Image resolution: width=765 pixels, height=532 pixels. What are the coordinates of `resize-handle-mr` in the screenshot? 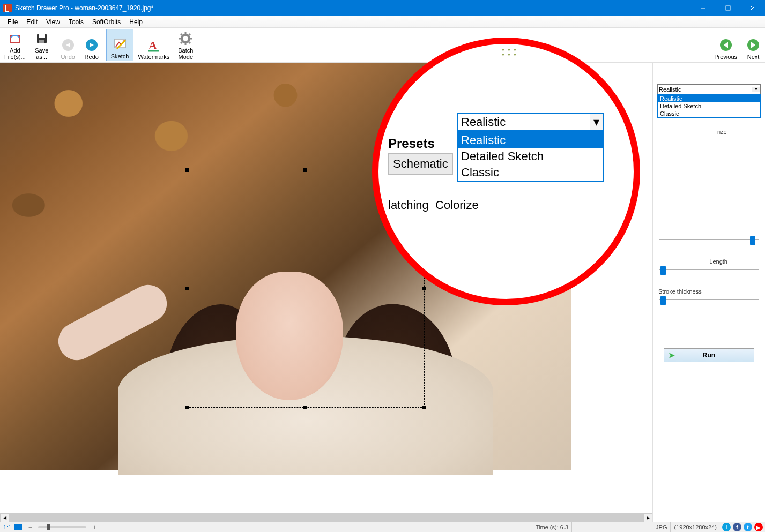 It's located at (425, 288).